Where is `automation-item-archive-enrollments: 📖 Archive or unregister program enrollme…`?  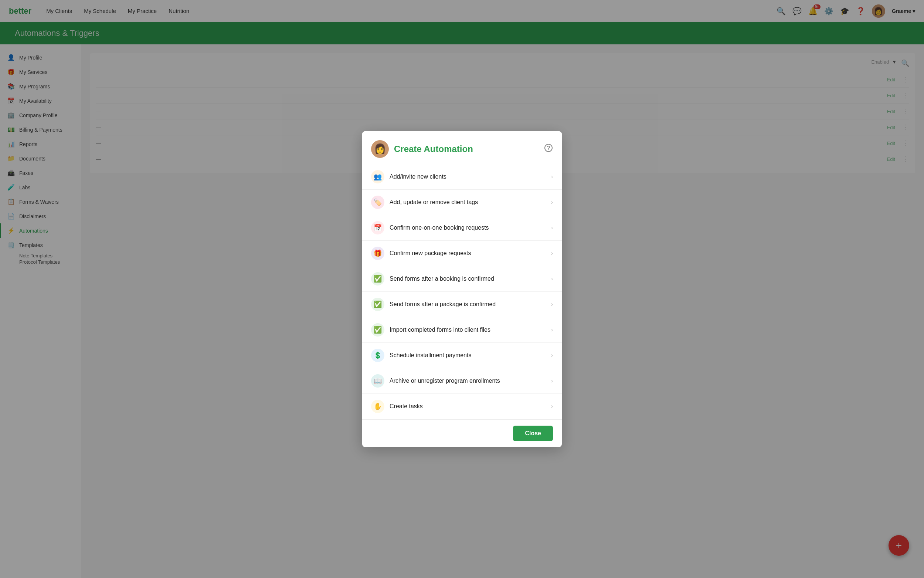
automation-item-archive-enrollments: 📖 Archive or unregister program enrollme… is located at coordinates (462, 381).